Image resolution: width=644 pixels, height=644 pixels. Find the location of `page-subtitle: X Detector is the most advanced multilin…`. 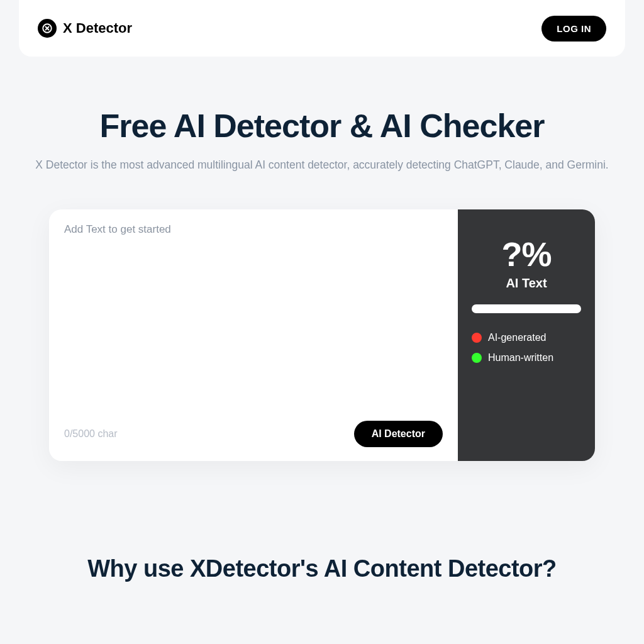

page-subtitle: X Detector is the most advanced multilin… is located at coordinates (322, 165).